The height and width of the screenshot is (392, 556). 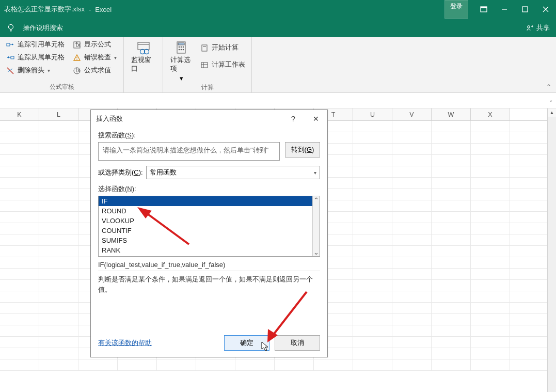 What do you see at coordinates (412, 115) in the screenshot?
I see `column-header: V` at bounding box center [412, 115].